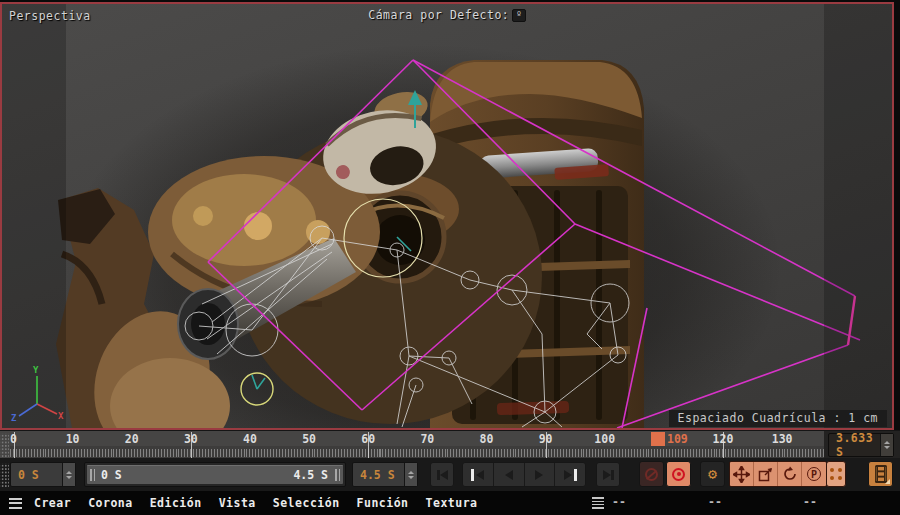 The image size is (900, 515). What do you see at coordinates (450, 474) in the screenshot?
I see `transport-row: 0 S 0 S 4.5 S 4.5 S` at bounding box center [450, 474].